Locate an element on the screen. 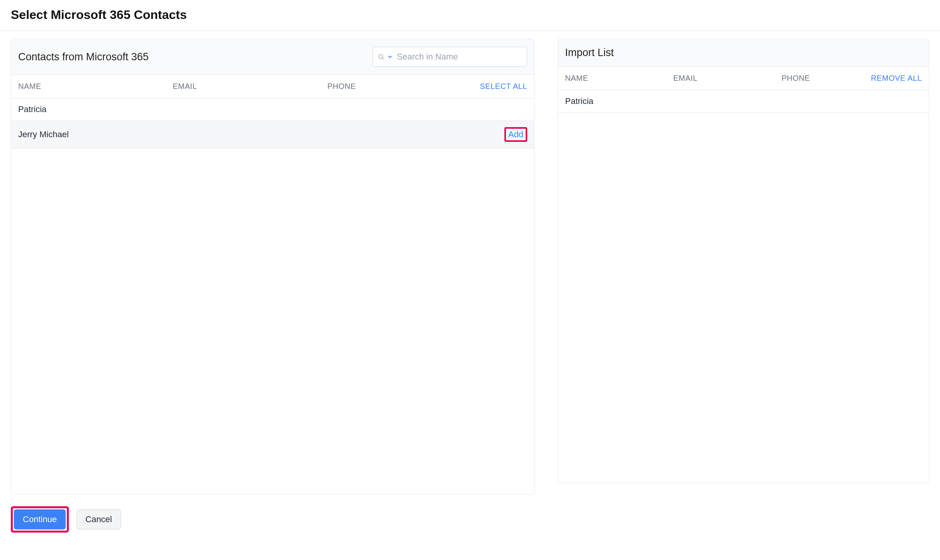  search-field-wrap is located at coordinates (450, 57).